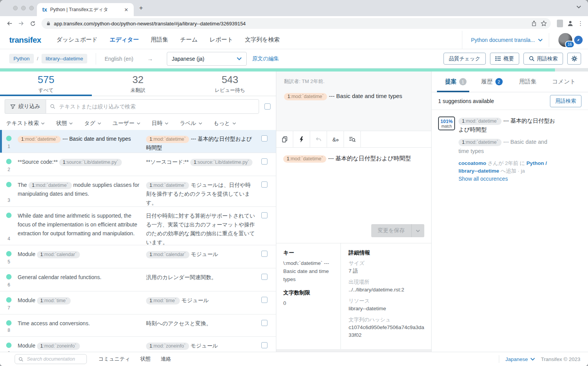 This screenshot has width=588, height=366. Describe the element at coordinates (21, 23) in the screenshot. I see `forward-icon` at that location.